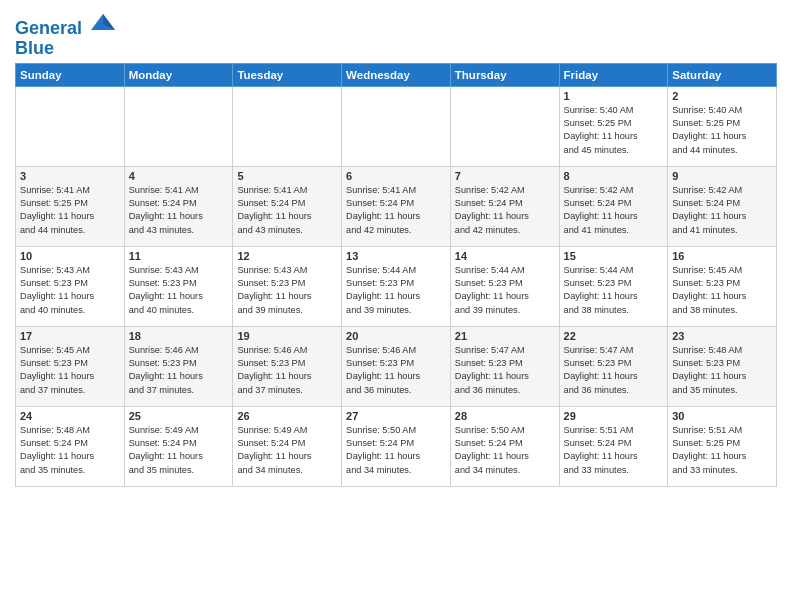  What do you see at coordinates (287, 176) in the screenshot?
I see `day-number: 5` at bounding box center [287, 176].